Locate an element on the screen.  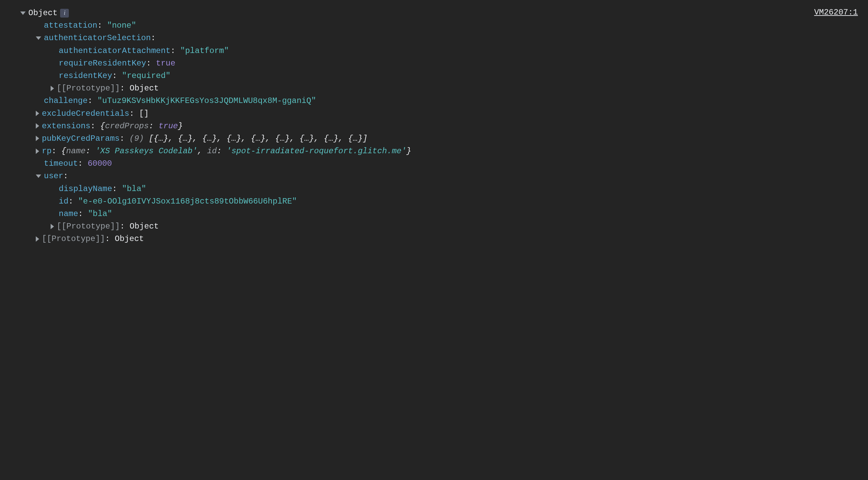
prop-authenticator-attachment: authenticatorAttachment: "platform" is located at coordinates (434, 51).